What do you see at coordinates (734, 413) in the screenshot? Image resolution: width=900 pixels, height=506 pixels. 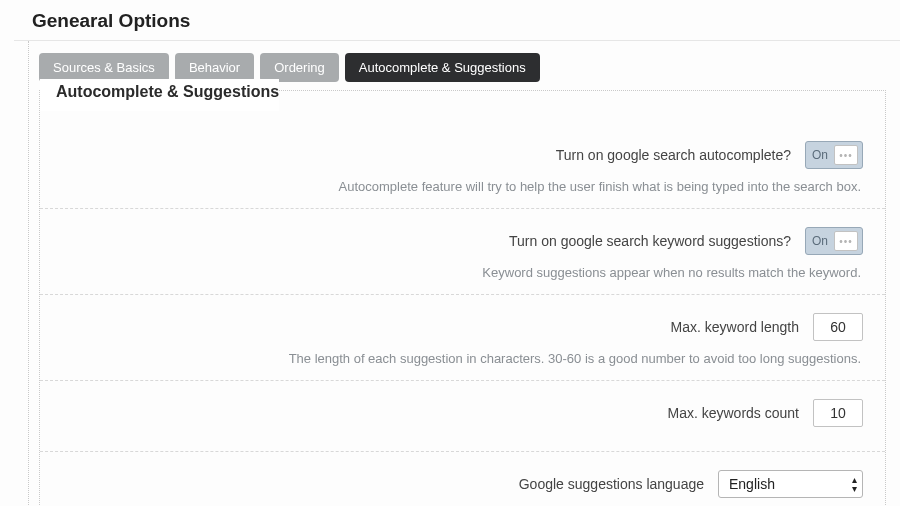 I see `max-keywords-count-label: Max. keywords count` at bounding box center [734, 413].